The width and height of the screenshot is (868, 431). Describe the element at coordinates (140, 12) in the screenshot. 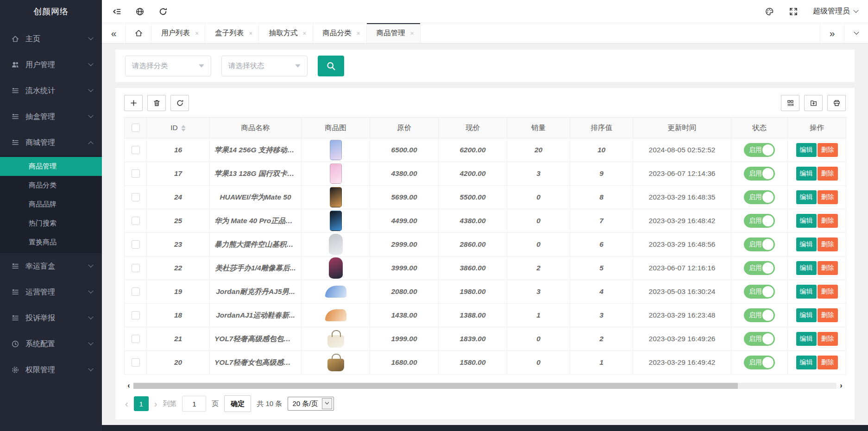

I see `globe-icon` at that location.